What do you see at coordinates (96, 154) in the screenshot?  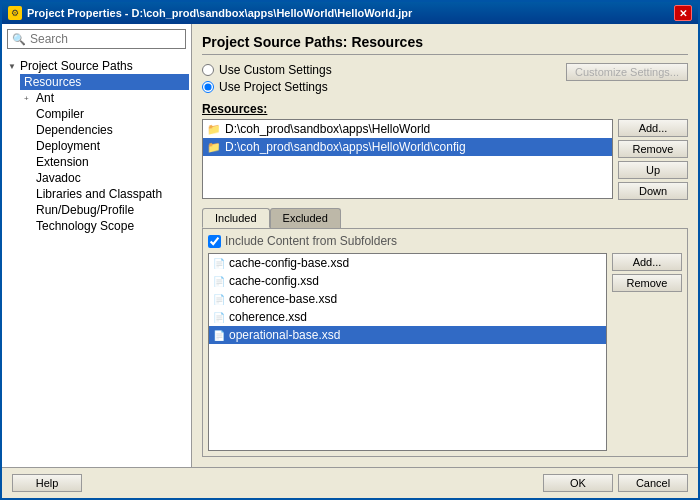 I see `tree-children: Resources + Ant Compiler Dependenc` at bounding box center [96, 154].